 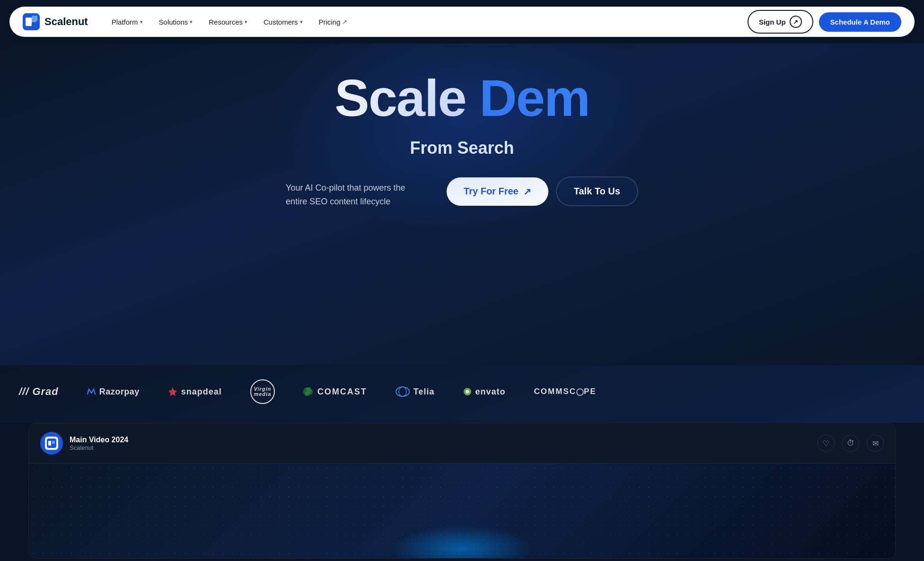 What do you see at coordinates (99, 440) in the screenshot?
I see `video-title: Main Video 2024` at bounding box center [99, 440].